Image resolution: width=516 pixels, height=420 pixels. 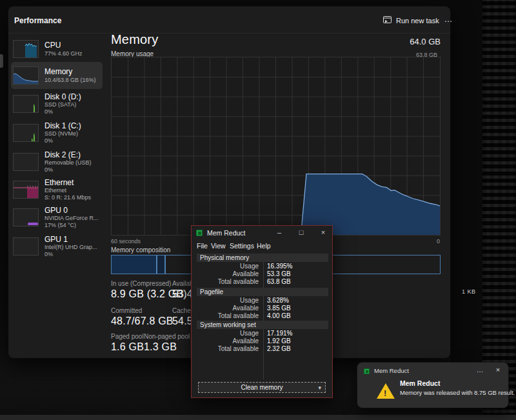 What do you see at coordinates (134, 265) in the screenshot?
I see `composition-in-use-segment` at bounding box center [134, 265].